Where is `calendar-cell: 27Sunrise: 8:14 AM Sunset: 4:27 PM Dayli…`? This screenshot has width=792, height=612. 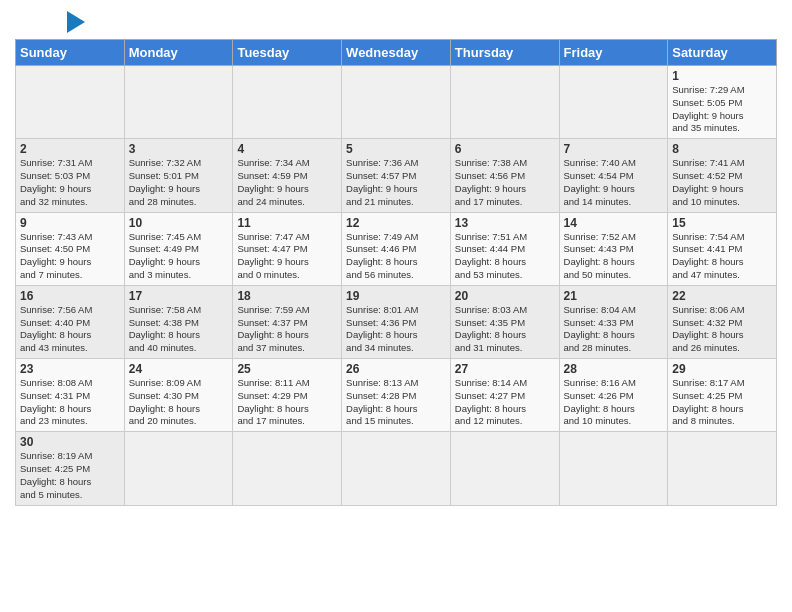 calendar-cell: 27Sunrise: 8:14 AM Sunset: 4:27 PM Dayli… is located at coordinates (504, 396).